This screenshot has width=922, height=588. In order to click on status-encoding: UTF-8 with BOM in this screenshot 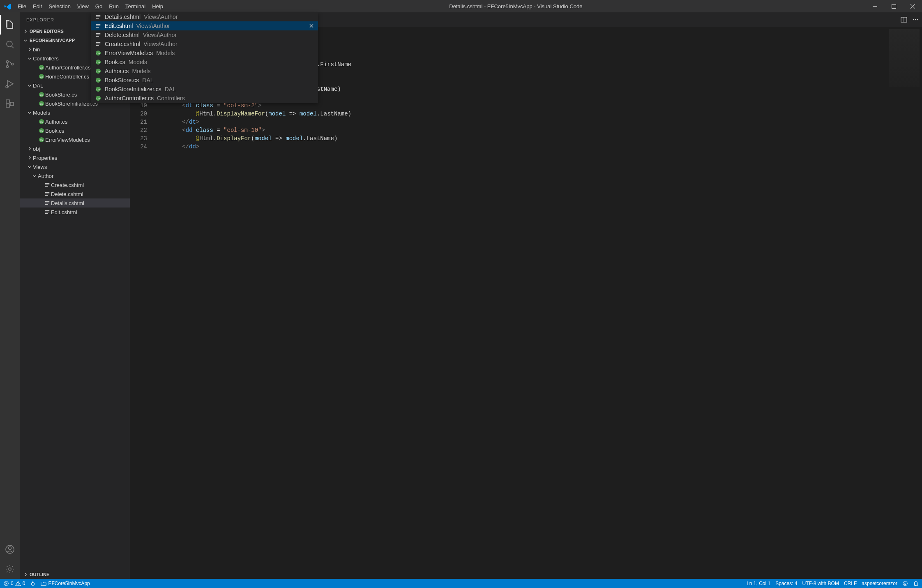, I will do `click(821, 583)`.